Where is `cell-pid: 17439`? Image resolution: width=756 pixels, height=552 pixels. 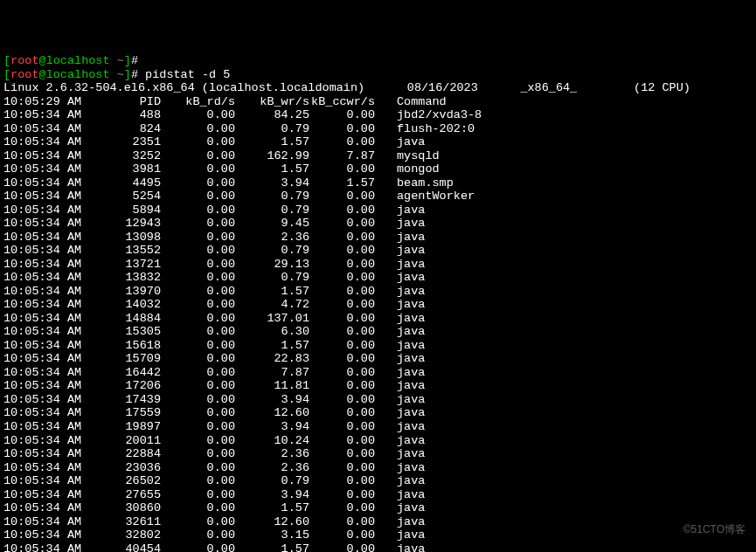
cell-pid: 17439 is located at coordinates (124, 400).